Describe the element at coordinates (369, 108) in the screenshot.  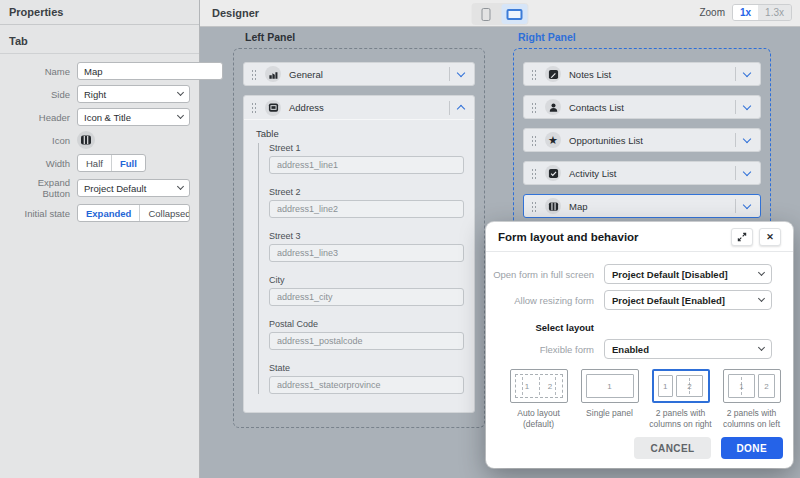
I see `tab-card-label: Address` at that location.